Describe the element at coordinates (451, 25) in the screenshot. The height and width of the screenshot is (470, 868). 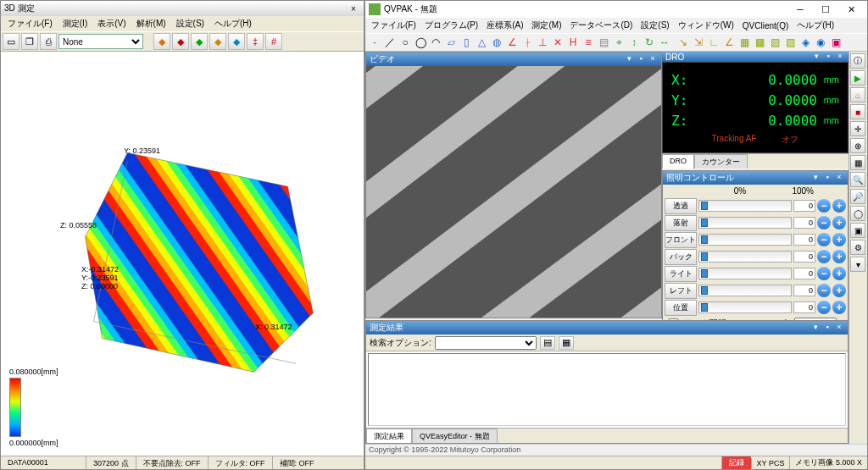
I see `menu-program: プログラム(P)` at that location.